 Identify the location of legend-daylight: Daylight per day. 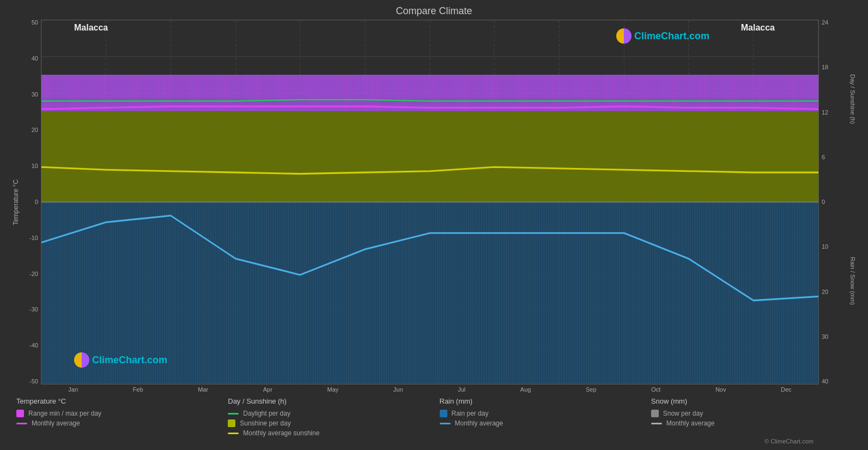
(328, 413).